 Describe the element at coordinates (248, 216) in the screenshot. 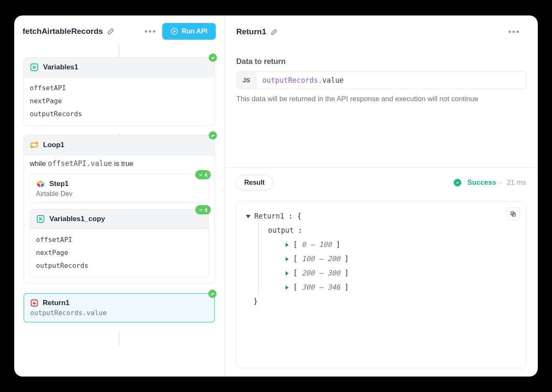

I see `caret-down-icon` at that location.